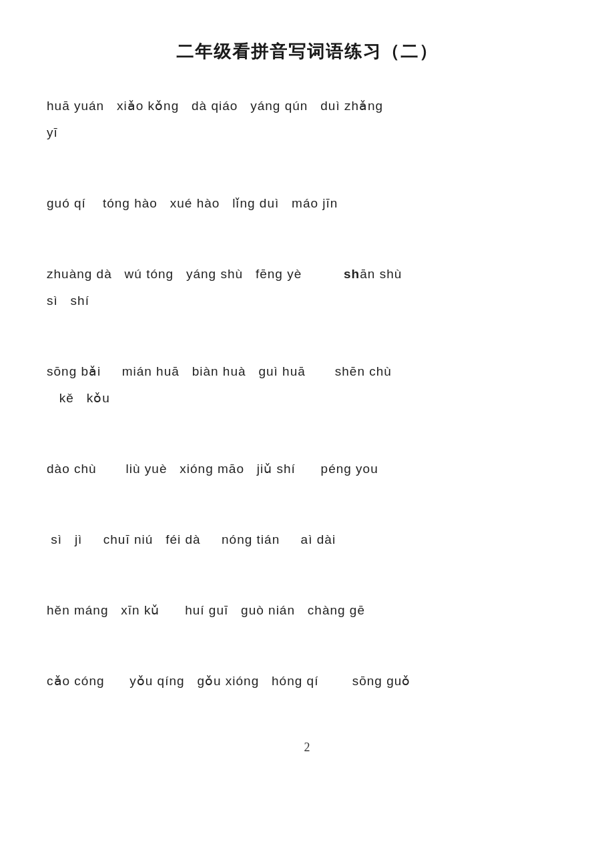 Image resolution: width=614 pixels, height=868 pixels. I want to click on pinyin-block-7: hěn máng xīn kǔ huí guī guò nián chàng g…, so click(307, 620).